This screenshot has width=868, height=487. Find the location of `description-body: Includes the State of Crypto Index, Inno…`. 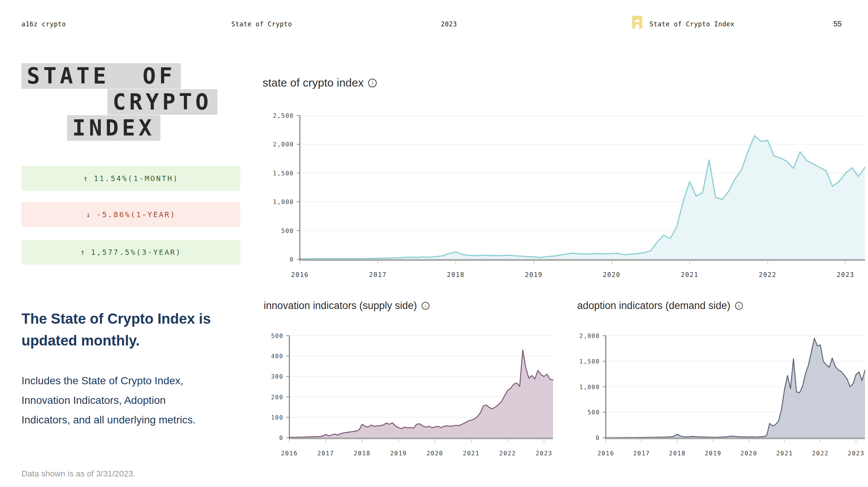

description-body: Includes the State of Crypto Index, Inno… is located at coordinates (138, 400).